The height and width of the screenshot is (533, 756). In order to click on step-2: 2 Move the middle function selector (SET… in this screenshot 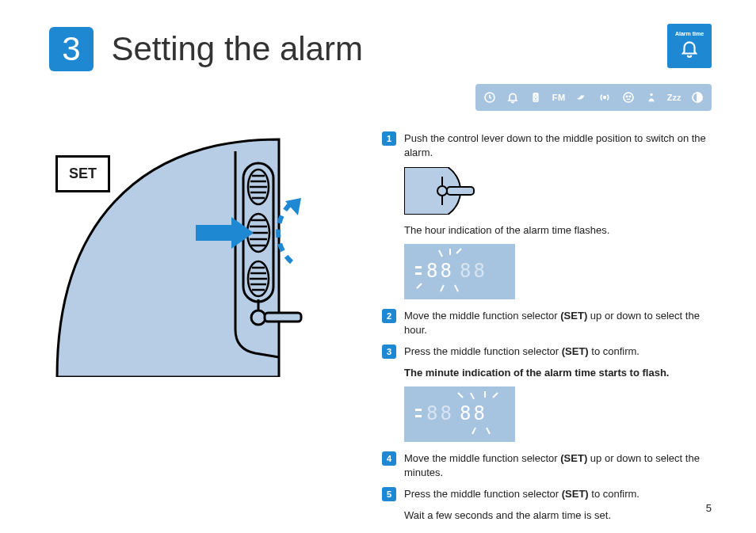, I will do `click(547, 323)`.